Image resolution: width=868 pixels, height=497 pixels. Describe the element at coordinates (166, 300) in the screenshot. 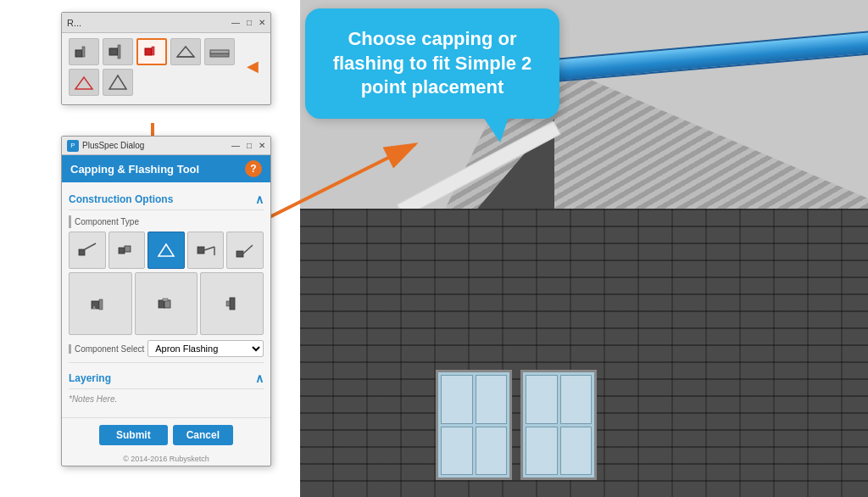

I see `dialog-body: Construction Options ∧ Component Type` at that location.